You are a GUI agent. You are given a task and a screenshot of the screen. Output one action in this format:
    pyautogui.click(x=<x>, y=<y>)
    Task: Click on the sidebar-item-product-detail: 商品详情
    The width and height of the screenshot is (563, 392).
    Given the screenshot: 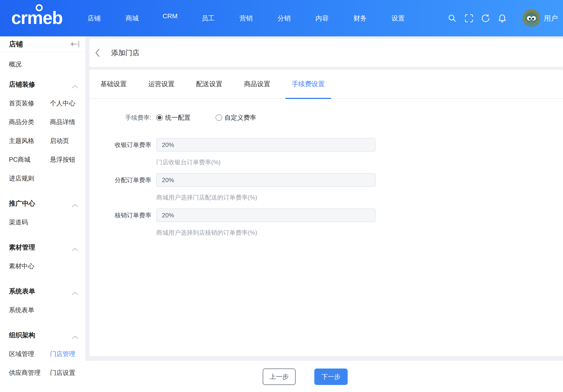 What is the action you would take?
    pyautogui.click(x=63, y=122)
    